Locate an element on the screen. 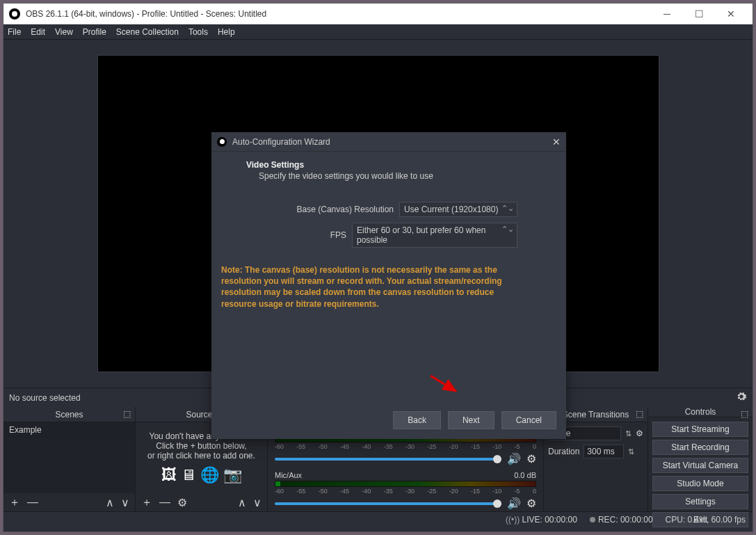 The width and height of the screenshot is (756, 535). add-source-button: ＋ is located at coordinates (147, 502).